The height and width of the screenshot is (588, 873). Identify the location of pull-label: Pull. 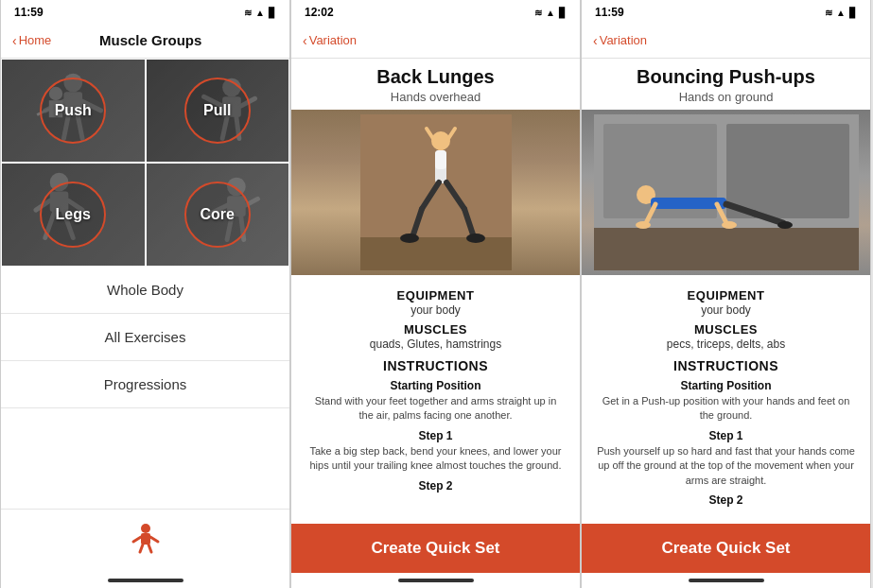
(218, 111).